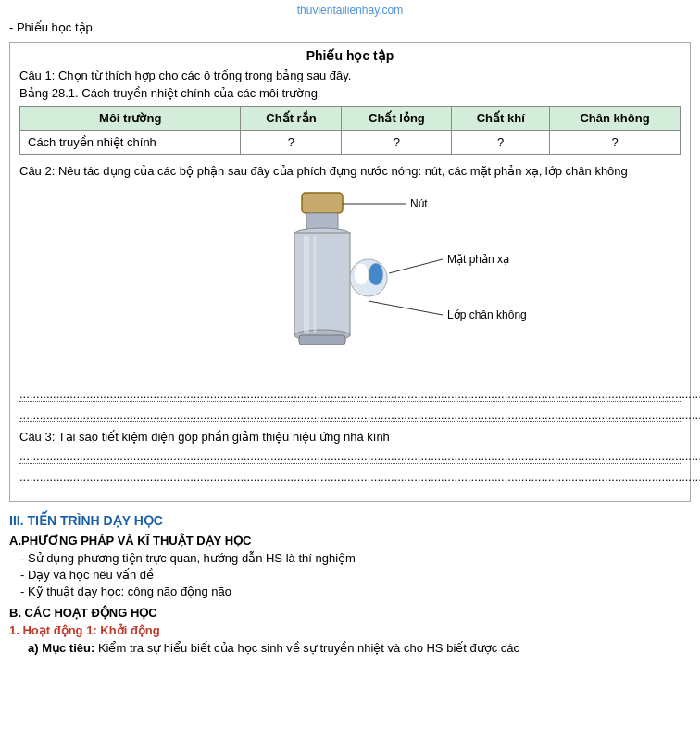  What do you see at coordinates (356, 558) in the screenshot?
I see `list-item-1: - Sử dụng phương tiện trực quan, hướng d…` at bounding box center [356, 558].